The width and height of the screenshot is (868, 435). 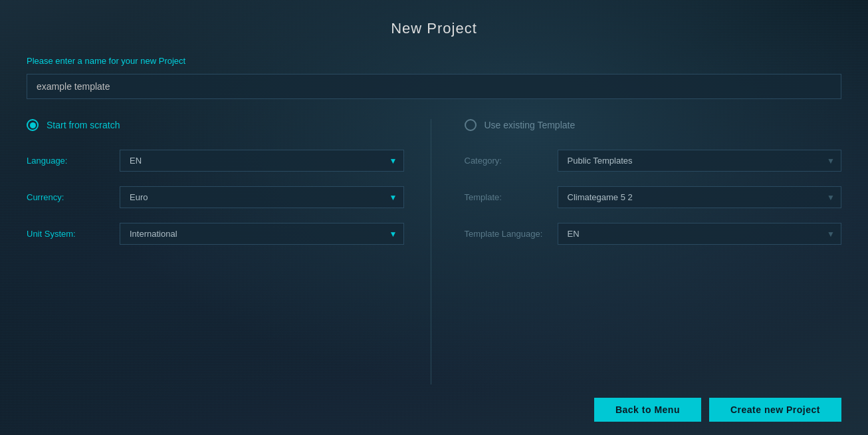 I want to click on template-language-select: EN DE FR, so click(x=700, y=234).